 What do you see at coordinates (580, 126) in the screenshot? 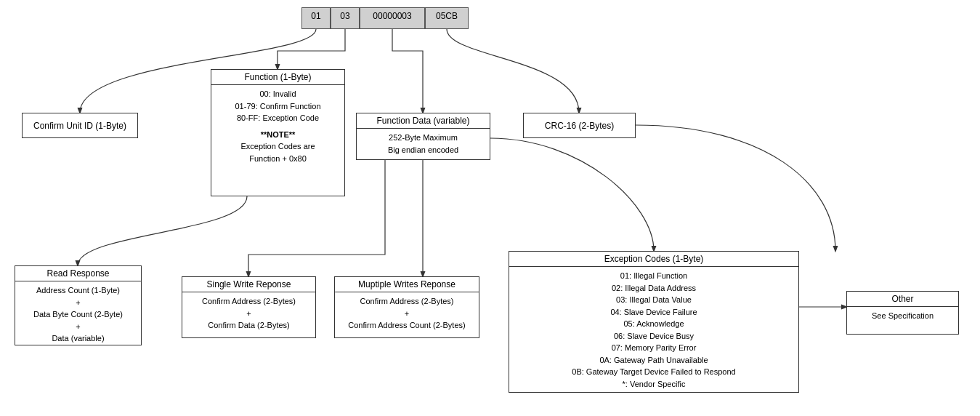
I see `crc16-label: CRC-16 (2-Bytes)` at bounding box center [580, 126].